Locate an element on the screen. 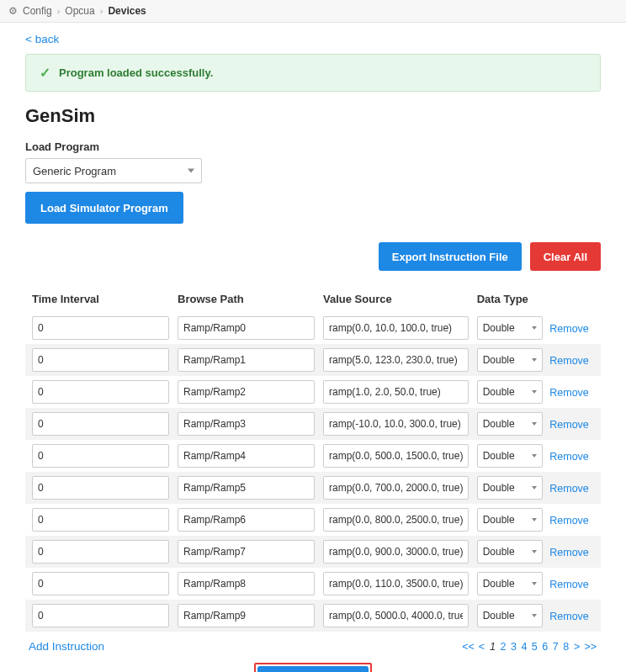  pager-page: 4 is located at coordinates (523, 647).